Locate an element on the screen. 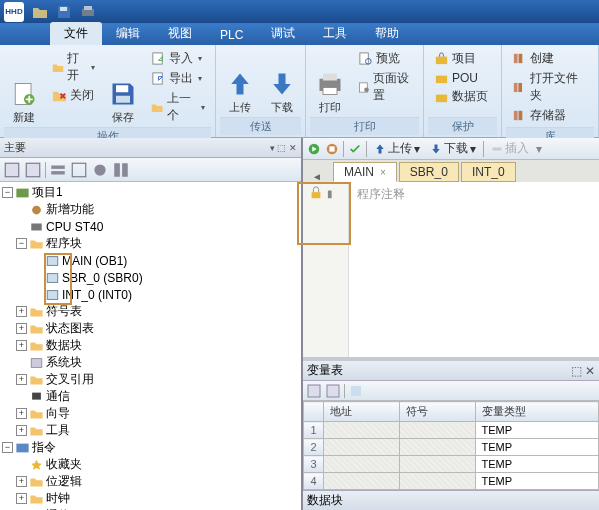 The image size is (599, 510). tree-item-main: MAIN (OB1) is located at coordinates (94, 261).